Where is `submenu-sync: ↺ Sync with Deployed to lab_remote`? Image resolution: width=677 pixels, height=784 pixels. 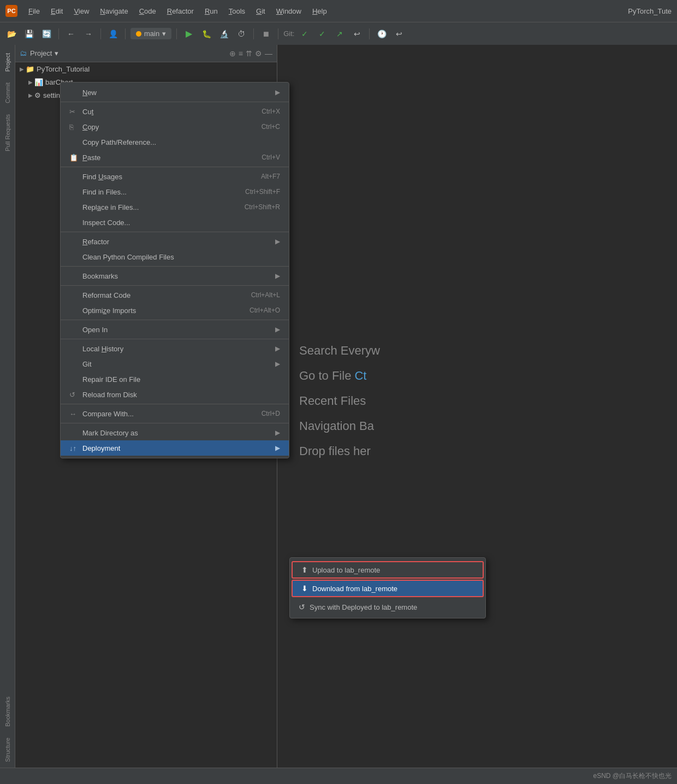
submenu-sync: ↺ Sync with Deployed to lab_remote is located at coordinates (388, 607).